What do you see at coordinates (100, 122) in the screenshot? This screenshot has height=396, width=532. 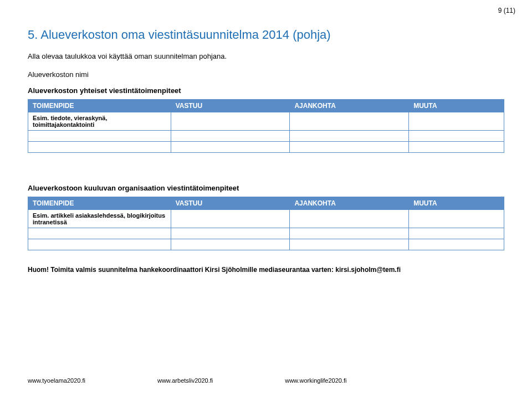 I see `cell-toimenpide: Esim. tiedote, vieraskynä, toimittajakon…` at bounding box center [100, 122].